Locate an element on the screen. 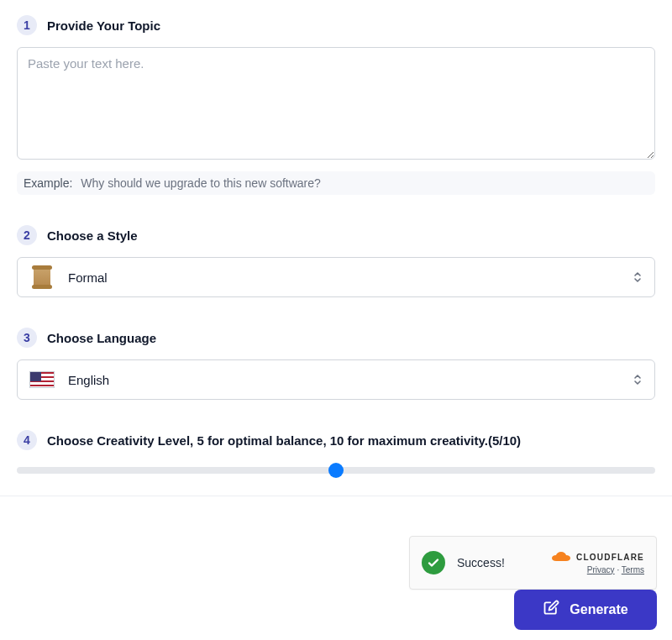 The image size is (672, 640). step-style-header: 2 Choose a Style is located at coordinates (336, 235).